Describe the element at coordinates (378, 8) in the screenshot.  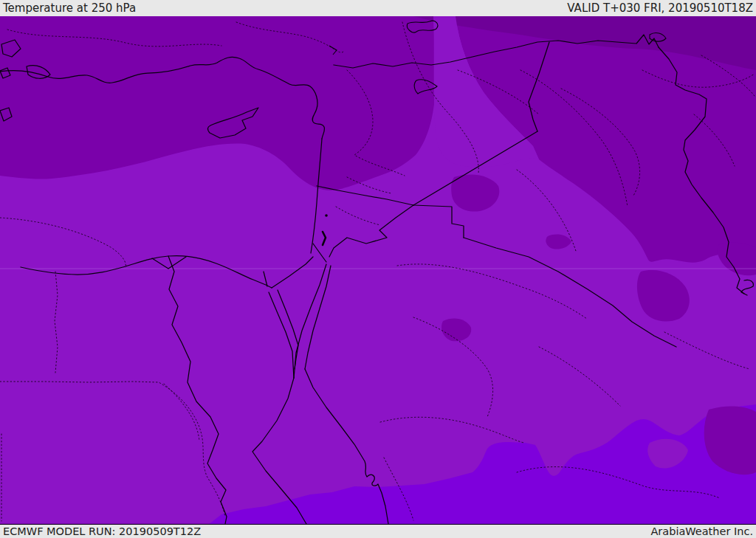
I see `header-bar: Temperature at 250 hPa VALID T+030 FRI, …` at that location.